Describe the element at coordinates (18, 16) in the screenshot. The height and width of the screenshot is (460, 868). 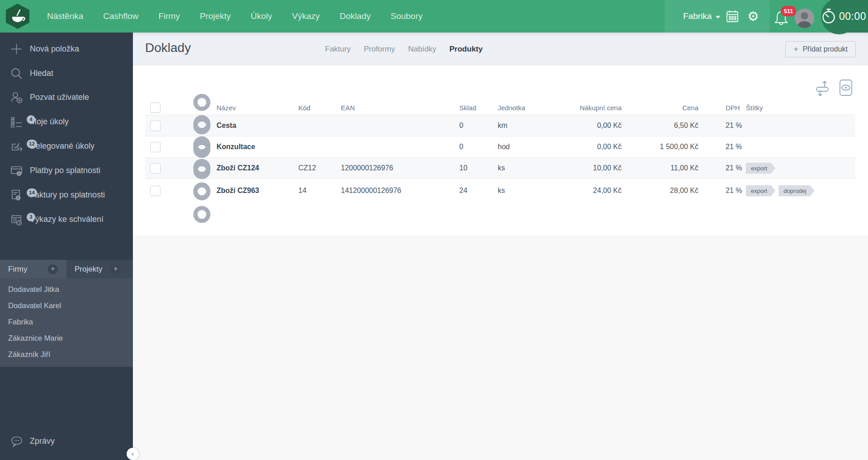
I see `app-logo-icon` at that location.